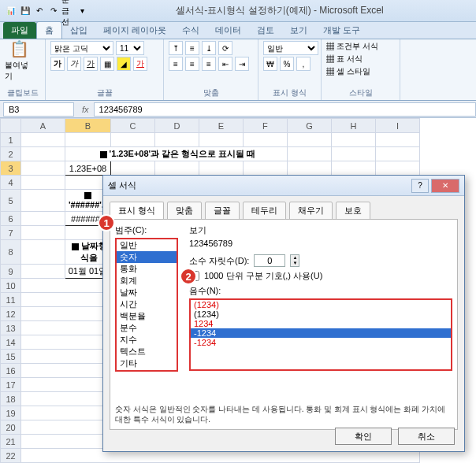 The image size is (476, 463). What do you see at coordinates (39, 11) in the screenshot?
I see `undo-icon: ↶` at bounding box center [39, 11].